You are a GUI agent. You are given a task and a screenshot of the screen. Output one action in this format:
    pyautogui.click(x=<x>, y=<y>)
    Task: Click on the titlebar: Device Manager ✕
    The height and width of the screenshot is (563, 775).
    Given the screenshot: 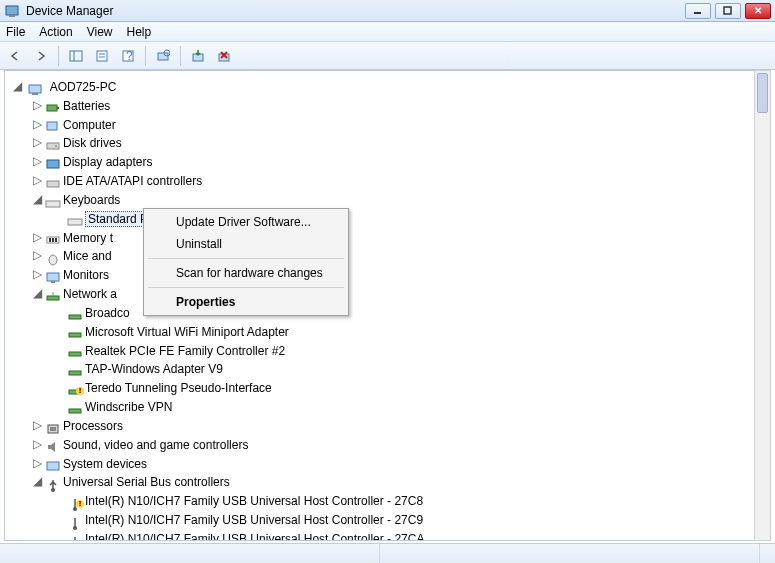 What is the action you would take?
    pyautogui.click(x=388, y=11)
    